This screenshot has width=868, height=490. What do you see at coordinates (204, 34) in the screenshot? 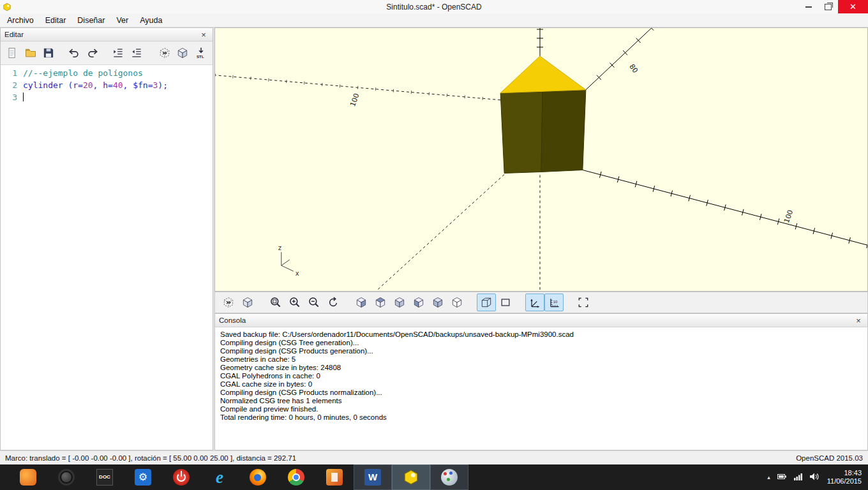
I see `editor-dock-close-button: ×` at bounding box center [204, 34].